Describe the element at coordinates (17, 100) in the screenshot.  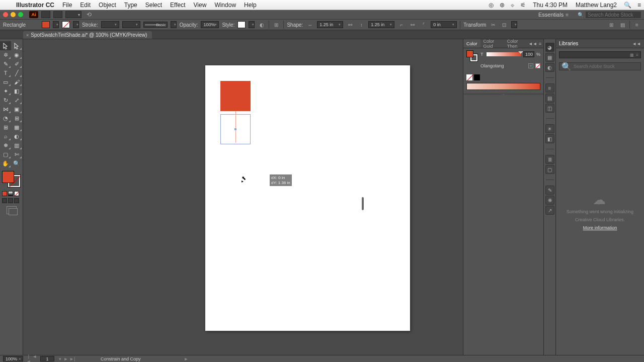
I see `scale-tool: ⤢` at that location.